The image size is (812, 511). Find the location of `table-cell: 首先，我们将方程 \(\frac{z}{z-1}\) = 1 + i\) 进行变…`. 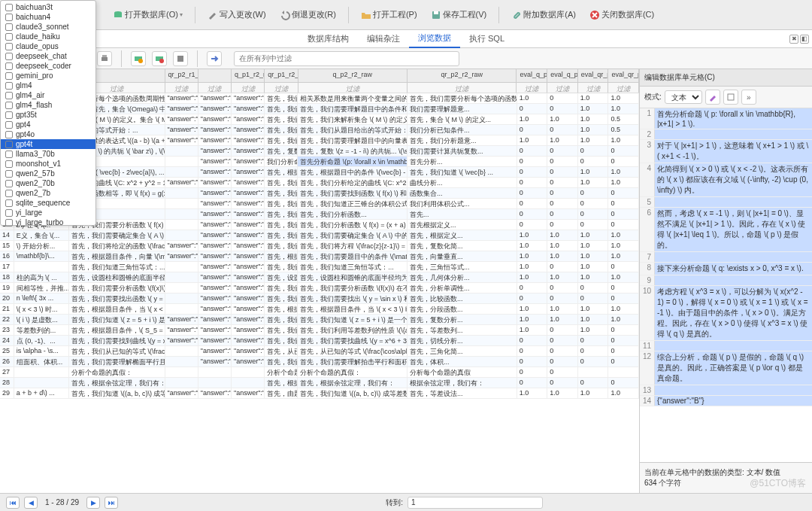

table-cell: 首先，我们将方程 \(\frac{z}{z-1}\) = 1 + i\) 进行变… is located at coordinates (353, 245).